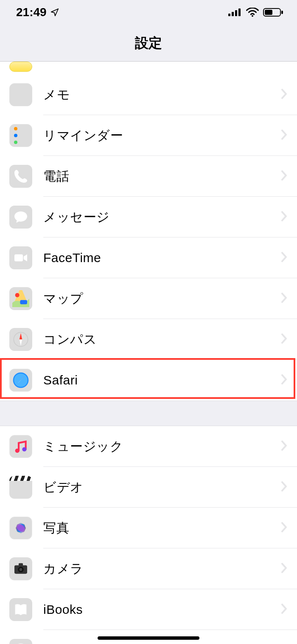  Describe the element at coordinates (148, 95) in the screenshot. I see `list-item-notes: メモ` at that location.